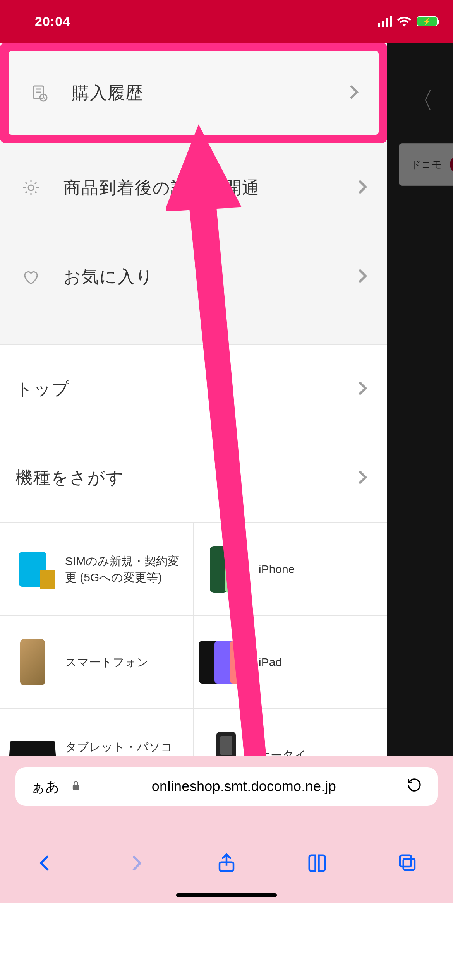  Describe the element at coordinates (194, 277) in the screenshot. I see `menu-item-favorites: お気に入り` at that location.